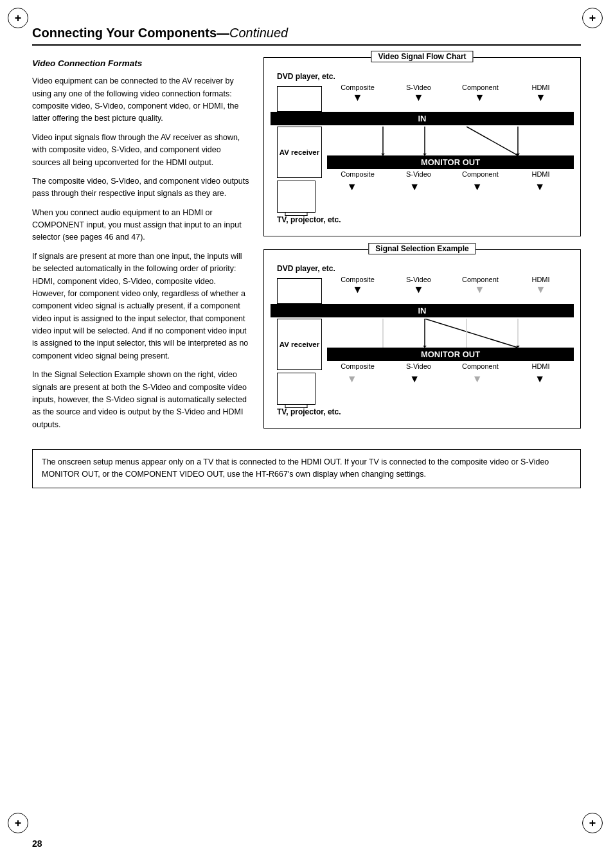 Image resolution: width=613 pixels, height=868 pixels. I want to click on diagram1-monitor-labels: Composite S-Video Component HDMI, so click(450, 174).